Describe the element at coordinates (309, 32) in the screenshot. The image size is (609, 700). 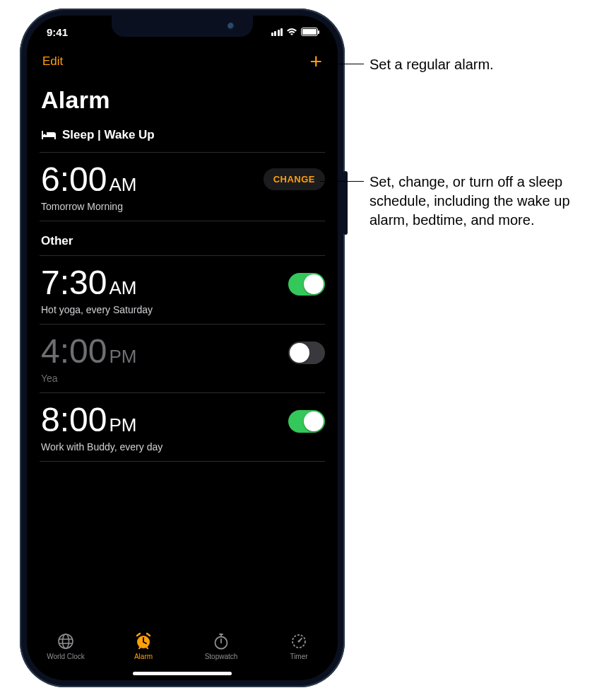
I see `battery-icon` at that location.